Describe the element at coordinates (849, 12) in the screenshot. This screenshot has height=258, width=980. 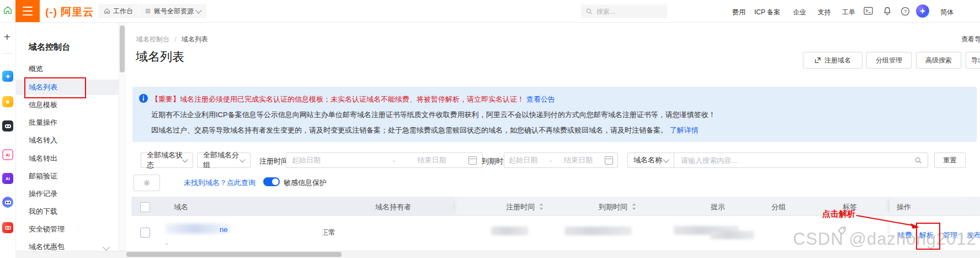
I see `nav-item-ticket: 工单` at that location.